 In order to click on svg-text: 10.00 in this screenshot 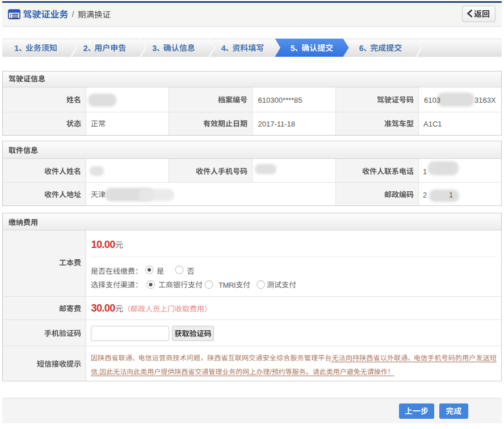, I will do `click(103, 245)`.